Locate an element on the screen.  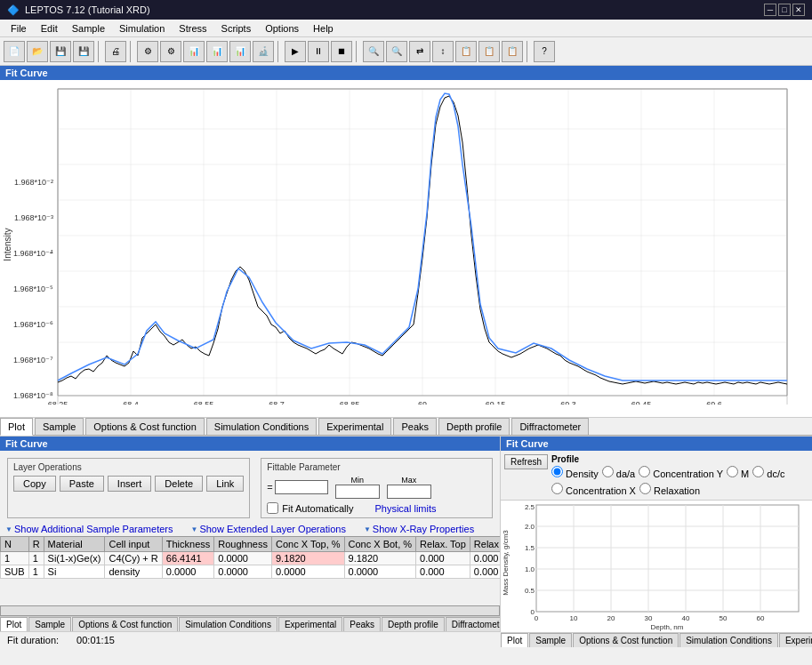
toolbar-btn-3: ⚙ is located at coordinates (148, 52).